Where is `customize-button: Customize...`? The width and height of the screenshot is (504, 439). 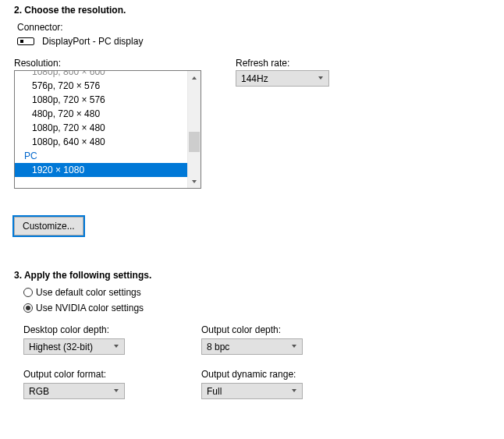 customize-button: Customize... is located at coordinates (48, 226).